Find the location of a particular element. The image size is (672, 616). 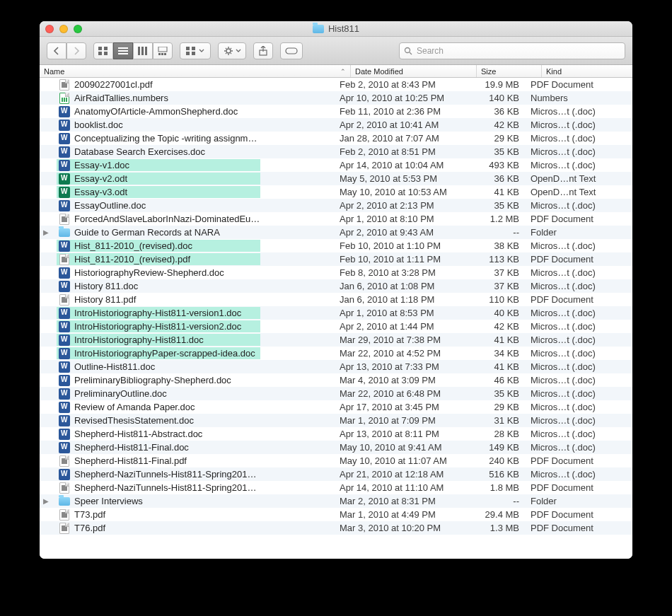

table-row: History 811.pdfJan 6, 2010 at 1:18 PM110… is located at coordinates (336, 300).